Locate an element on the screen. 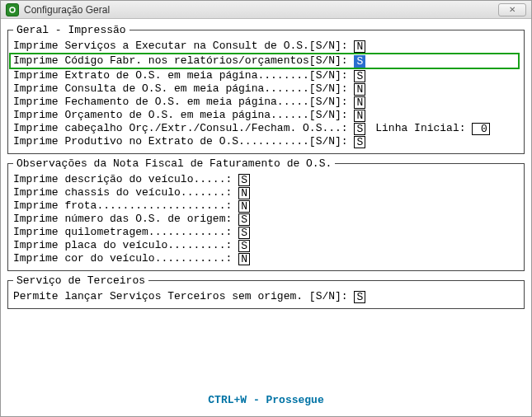 Image resolution: width=532 pixels, height=417 pixels. titlebar: Configuração Geral ✕ is located at coordinates (266, 10).